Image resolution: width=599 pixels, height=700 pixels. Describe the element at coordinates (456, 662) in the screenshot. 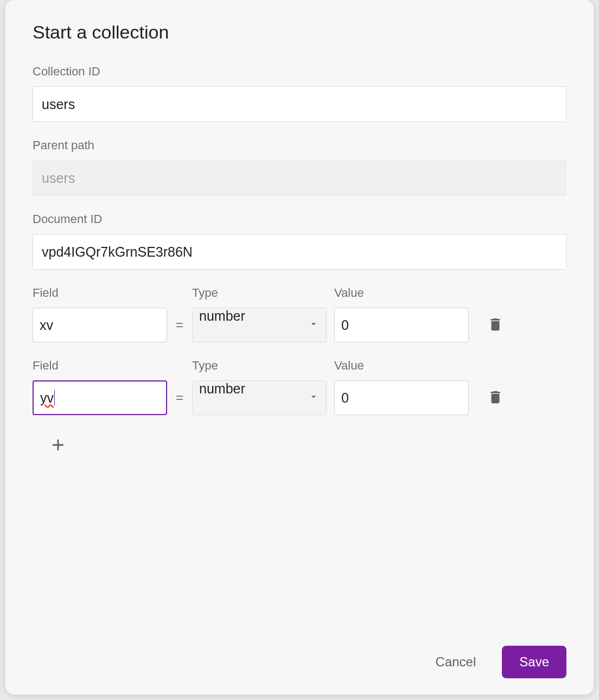

I see `cancel-button: Cancel` at that location.